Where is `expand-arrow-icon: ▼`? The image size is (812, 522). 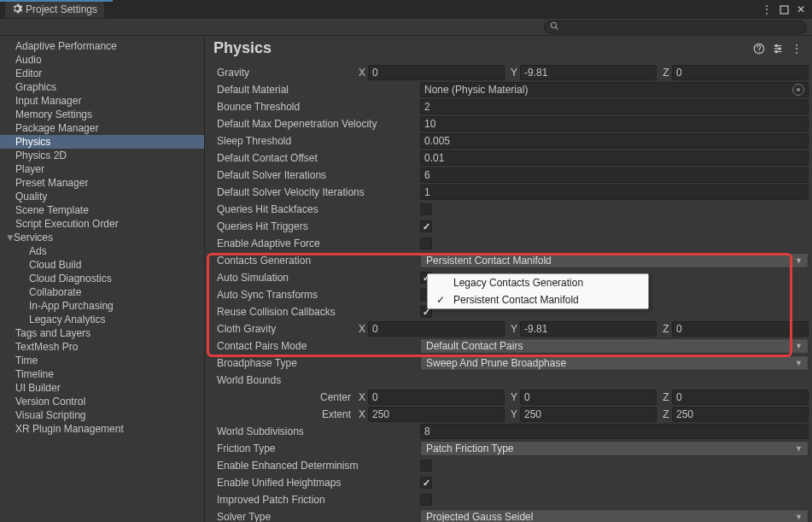
expand-arrow-icon: ▼ is located at coordinates (9, 238).